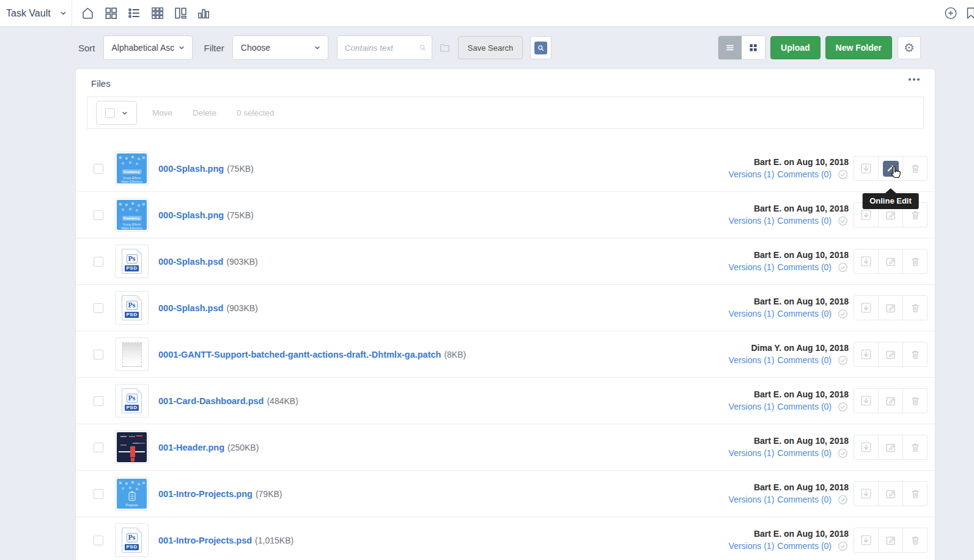  I want to click on workspace-switcher: Task Vault, so click(35, 13).